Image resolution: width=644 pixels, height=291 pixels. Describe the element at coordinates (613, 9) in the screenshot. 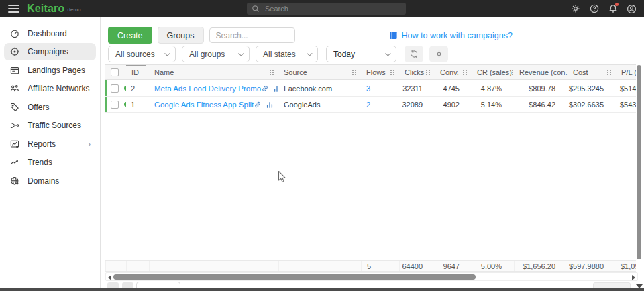

I see `notifications-bell-icon` at that location.